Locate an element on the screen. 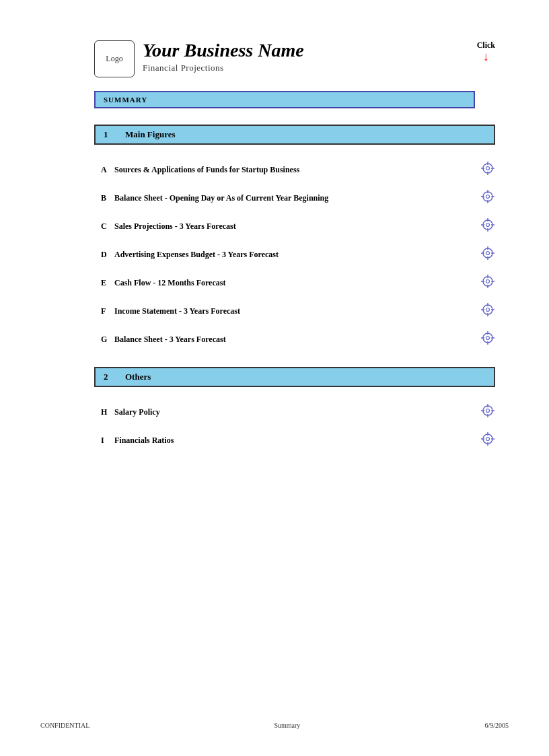  logo-label: Logo is located at coordinates (114, 59).